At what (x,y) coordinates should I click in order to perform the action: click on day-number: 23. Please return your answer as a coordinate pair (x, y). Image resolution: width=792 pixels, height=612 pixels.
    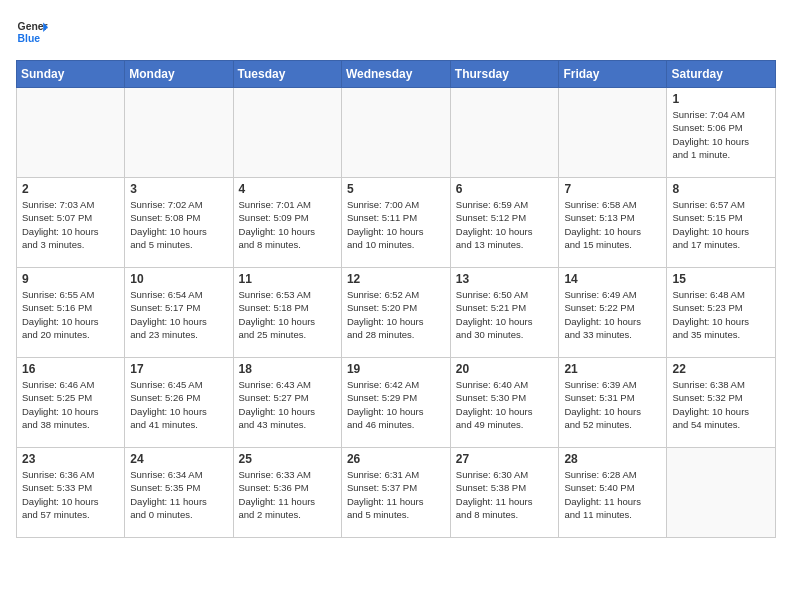
    Looking at the image, I should click on (70, 459).